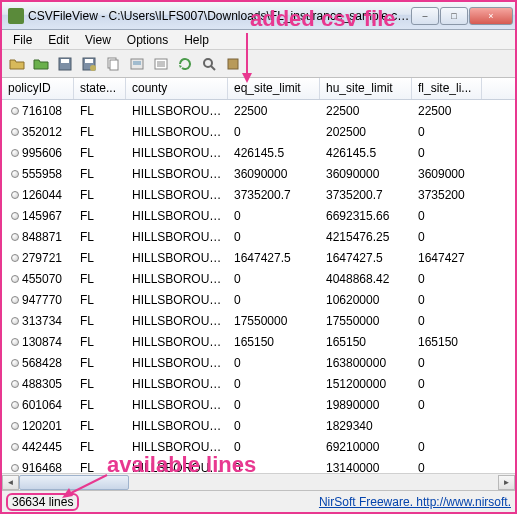 The width and height of the screenshot is (517, 514). I want to click on table-row: 488305FLHILLSBOROUG...01512000000, so click(258, 384).